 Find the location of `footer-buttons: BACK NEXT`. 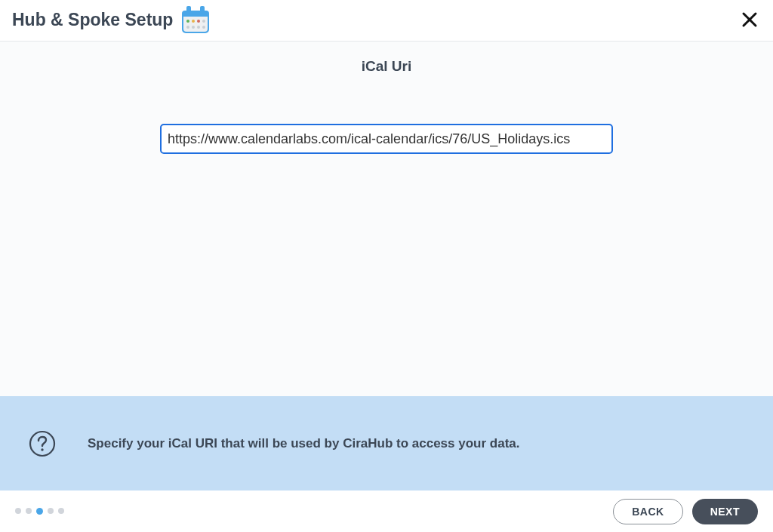

footer-buttons: BACK NEXT is located at coordinates (685, 512).